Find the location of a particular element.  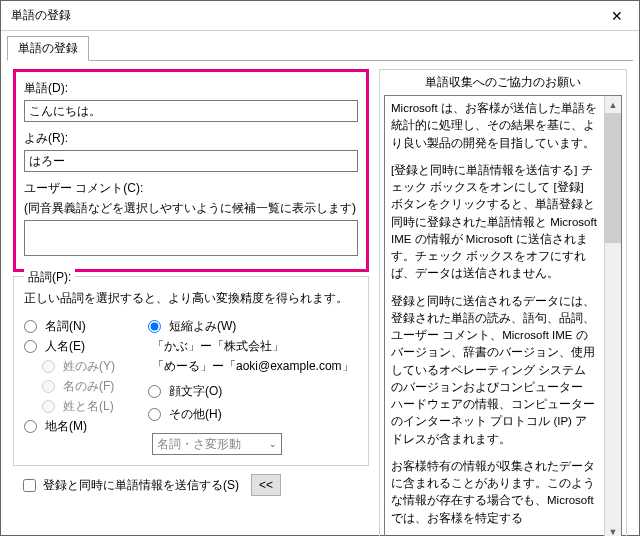

tab-strip: 単語の登録 is located at coordinates (320, 46).